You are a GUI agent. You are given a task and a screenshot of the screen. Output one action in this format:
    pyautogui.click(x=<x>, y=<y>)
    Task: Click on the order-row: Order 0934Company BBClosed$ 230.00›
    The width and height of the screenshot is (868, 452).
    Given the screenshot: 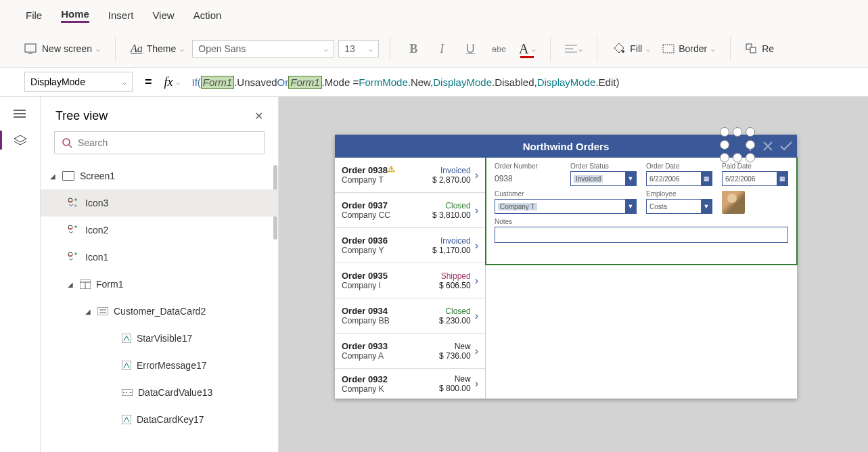 What is the action you would take?
    pyautogui.click(x=410, y=316)
    